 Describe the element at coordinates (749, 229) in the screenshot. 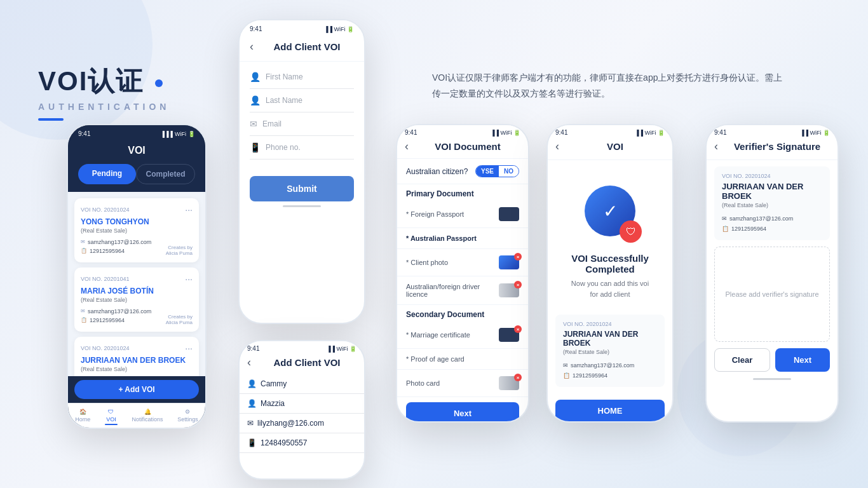

I see `sig-phone: 12912595964` at that location.